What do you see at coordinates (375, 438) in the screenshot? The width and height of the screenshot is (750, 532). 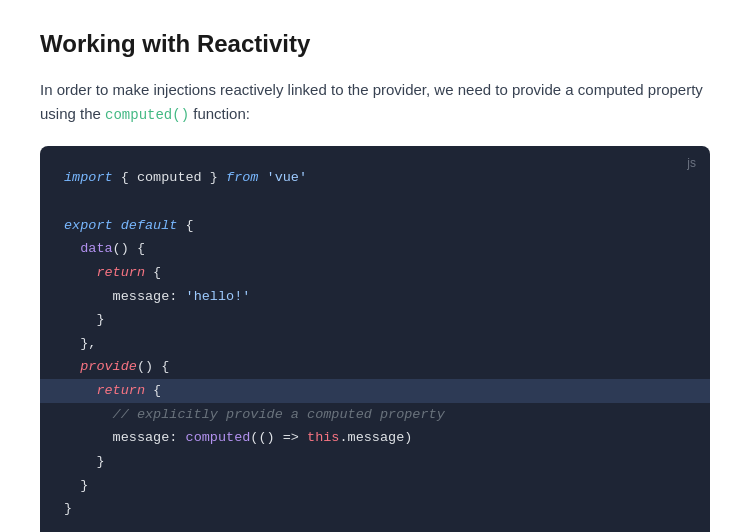 I see `code-line: message: computed(() => this.message)` at bounding box center [375, 438].